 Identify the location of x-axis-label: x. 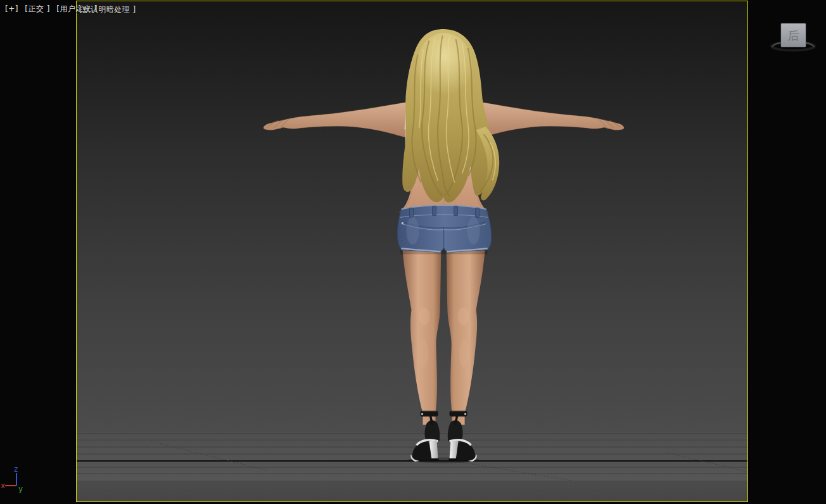
(3, 486).